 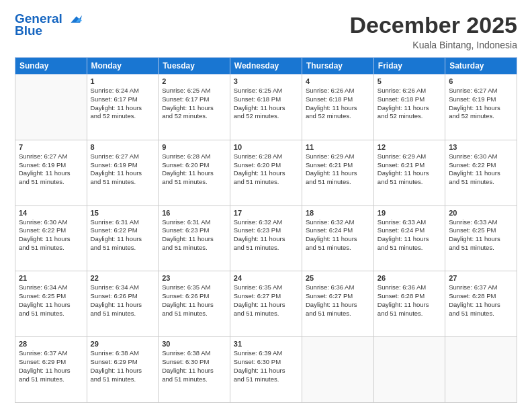 I want to click on sunset-text: Sunset: 6:18 PM, so click(x=401, y=99).